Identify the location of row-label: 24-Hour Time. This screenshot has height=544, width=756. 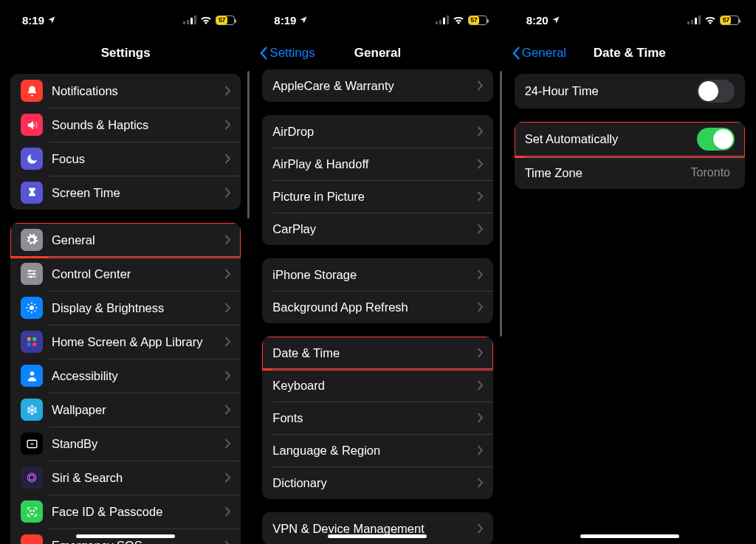
(611, 92).